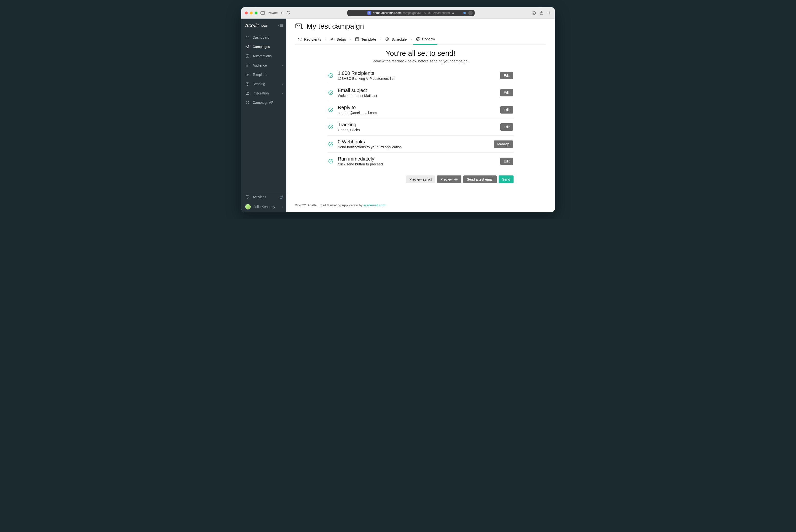 The height and width of the screenshot is (532, 796). What do you see at coordinates (421, 93) in the screenshot?
I see `confirm-item-subject: Email subjectWelcome to test Mail List E…` at bounding box center [421, 93].